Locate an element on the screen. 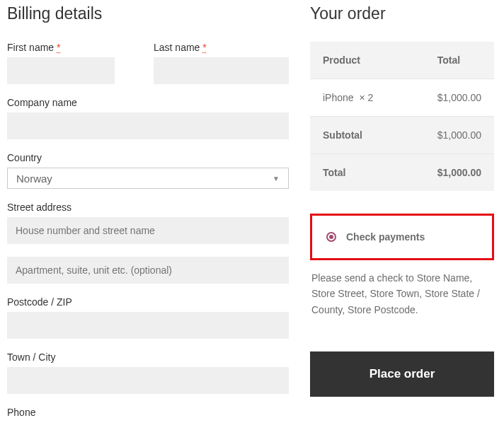 The width and height of the screenshot is (504, 442). subtotal-label: Subtotal is located at coordinates (367, 136).